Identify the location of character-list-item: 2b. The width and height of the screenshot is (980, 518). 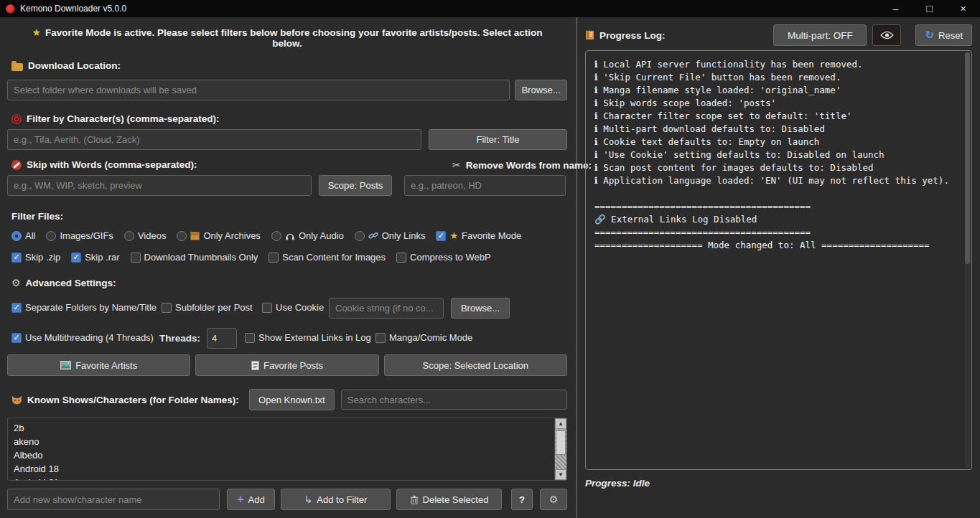
(281, 428).